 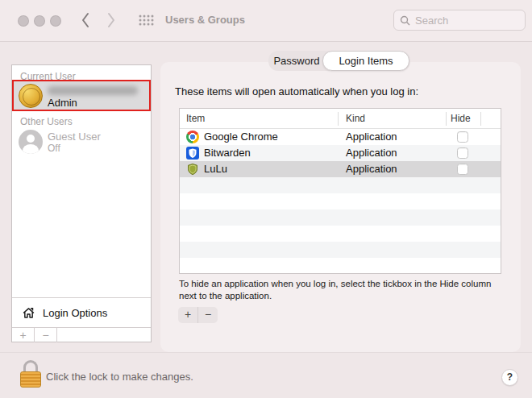 I want to click on table-row-google-chrome: Google Chrome Application, so click(x=340, y=137).